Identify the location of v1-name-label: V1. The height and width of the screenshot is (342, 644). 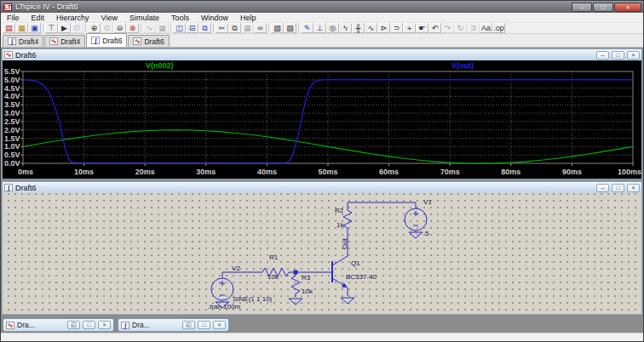
(428, 202).